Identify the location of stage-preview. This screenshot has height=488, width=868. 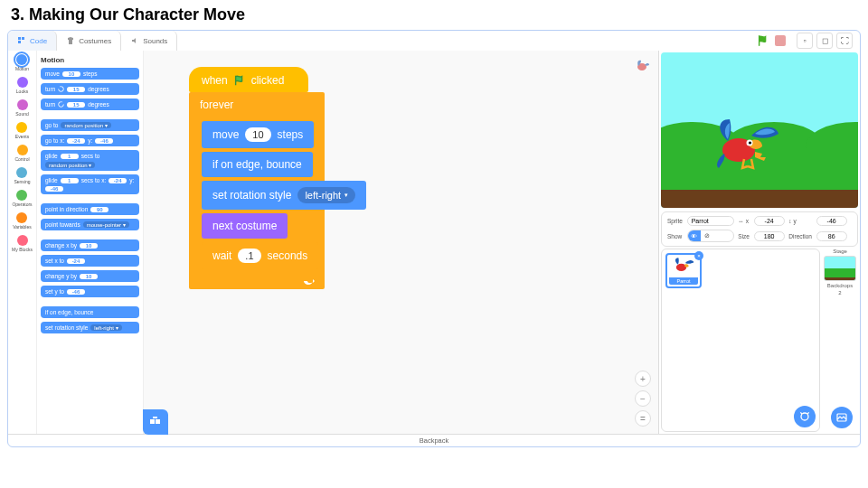
(760, 130).